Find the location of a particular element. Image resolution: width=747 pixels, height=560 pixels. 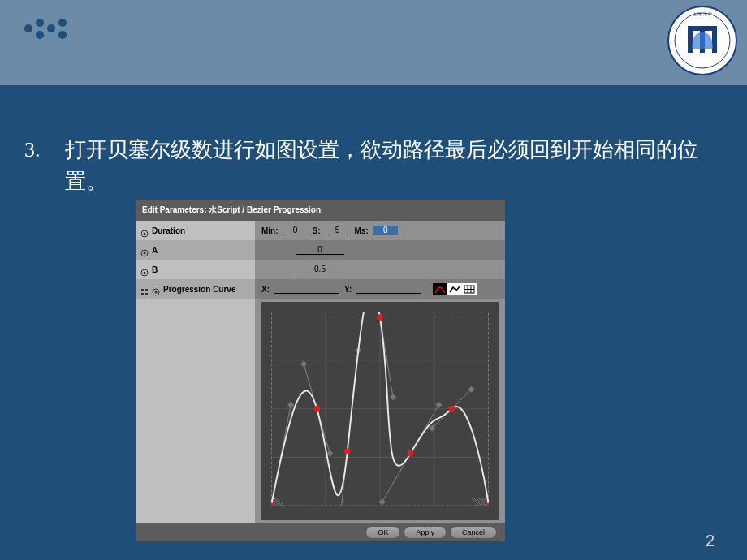

x-input is located at coordinates (307, 289).